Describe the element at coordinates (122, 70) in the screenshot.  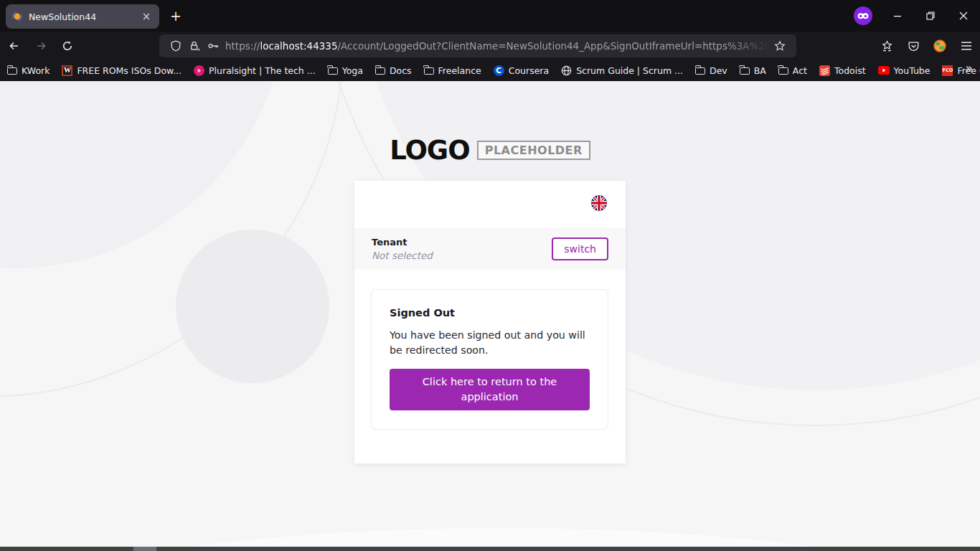
I see `bookmark-item: W FREE ROMs ISOs Dow...` at that location.